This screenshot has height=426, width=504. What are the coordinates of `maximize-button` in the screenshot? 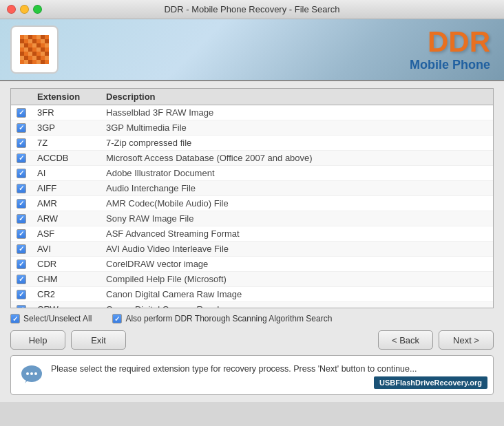 It's located at (37, 10).